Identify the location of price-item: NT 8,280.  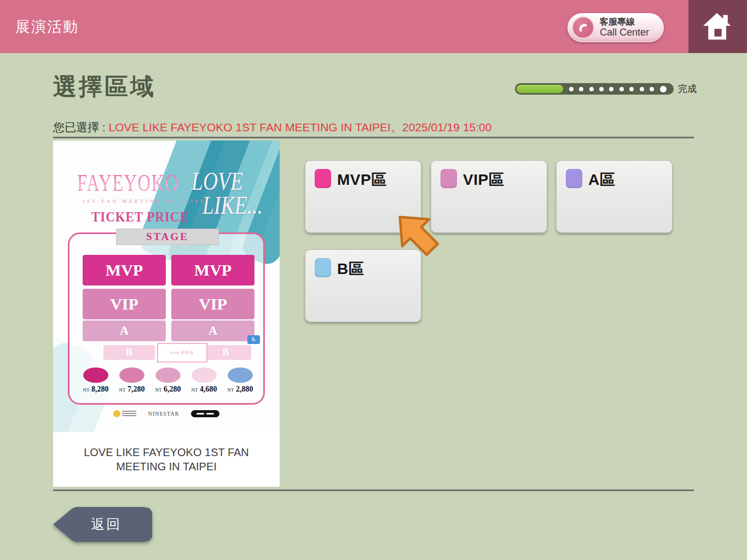
(96, 381).